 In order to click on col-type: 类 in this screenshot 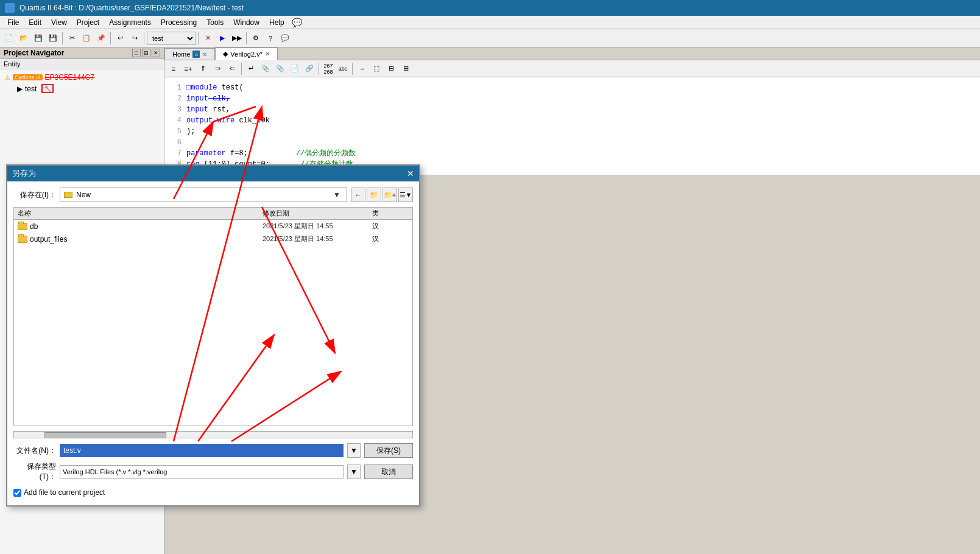, I will do `click(390, 213)`.